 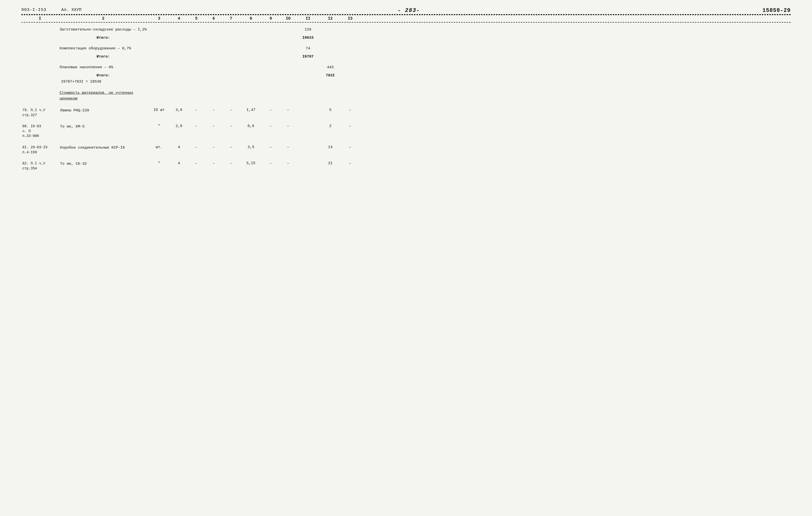 What do you see at coordinates (103, 127) in the screenshot?
I see `row-80-desc: То же, КМ-5` at bounding box center [103, 127].